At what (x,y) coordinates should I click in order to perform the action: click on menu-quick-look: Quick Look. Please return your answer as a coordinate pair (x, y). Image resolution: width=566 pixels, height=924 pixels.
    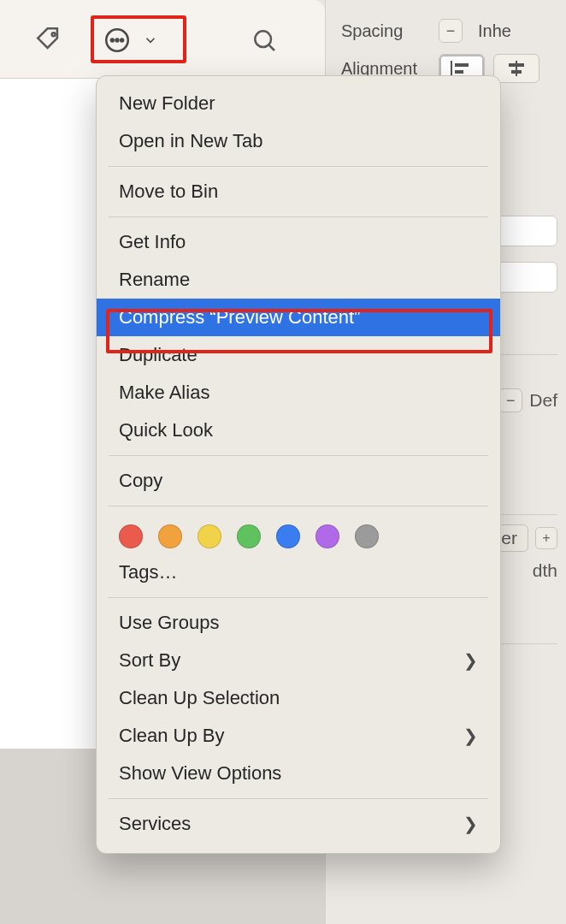
    Looking at the image, I should click on (298, 430).